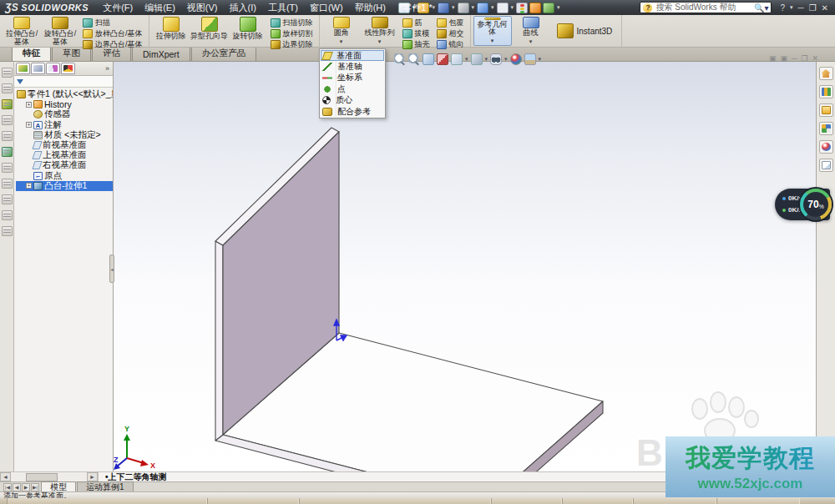  What do you see at coordinates (292, 33) in the screenshot?
I see `lofted-cut-button: 放样切割` at bounding box center [292, 33].